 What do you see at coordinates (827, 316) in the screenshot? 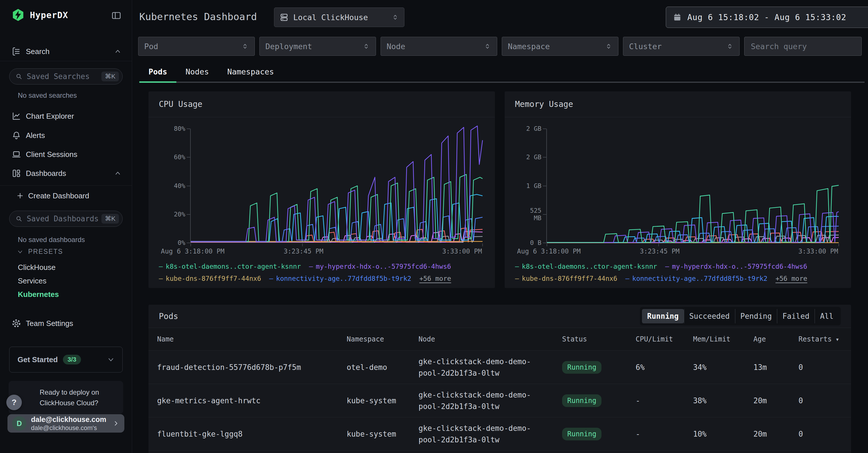
I see `status-filter-all: All` at bounding box center [827, 316].